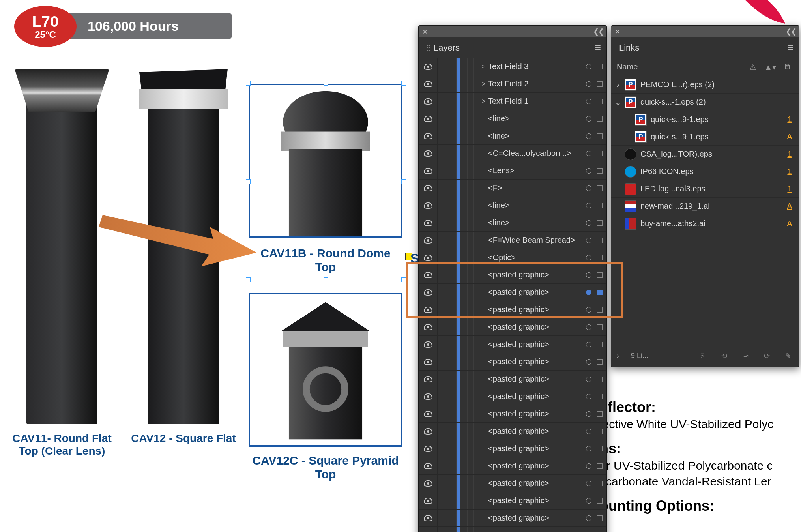 The image size is (801, 532). Describe the element at coordinates (705, 32) in the screenshot. I see `links-panel-titlebar: × ❮❮` at that location.